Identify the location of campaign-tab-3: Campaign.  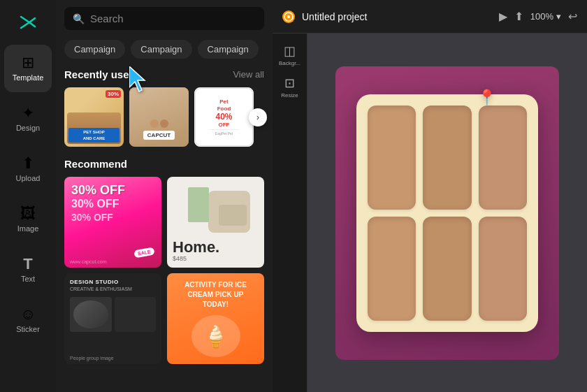
(228, 49).